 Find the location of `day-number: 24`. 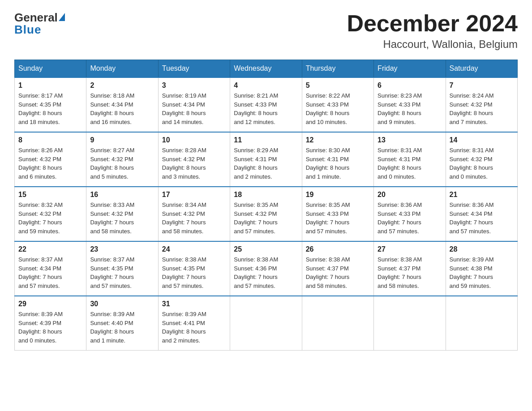

day-number: 24 is located at coordinates (194, 249).